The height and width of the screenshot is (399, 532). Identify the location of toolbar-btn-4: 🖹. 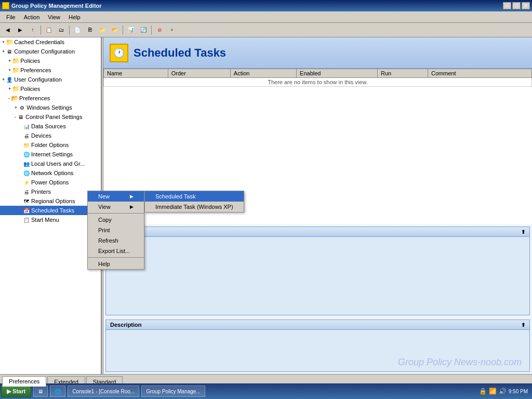
(90, 30).